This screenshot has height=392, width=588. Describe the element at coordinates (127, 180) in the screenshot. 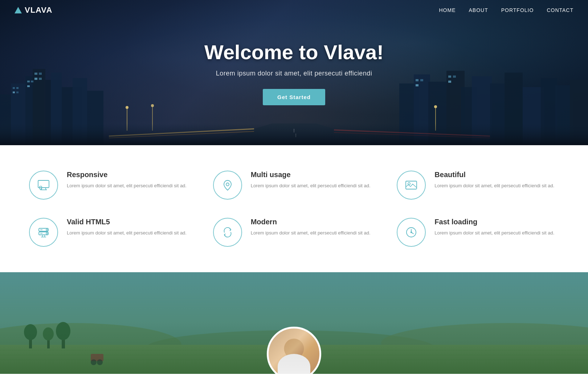

I see `responsive-text: Responsive Lorem ipsum dolor sit amet, e…` at that location.